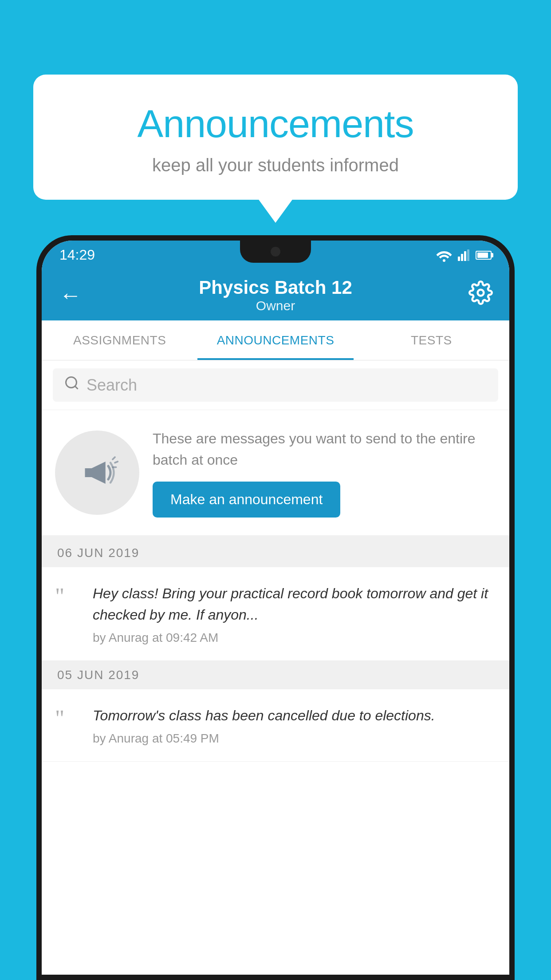 This screenshot has height=980, width=551. What do you see at coordinates (112, 385) in the screenshot?
I see `search-placeholder: Search` at bounding box center [112, 385].